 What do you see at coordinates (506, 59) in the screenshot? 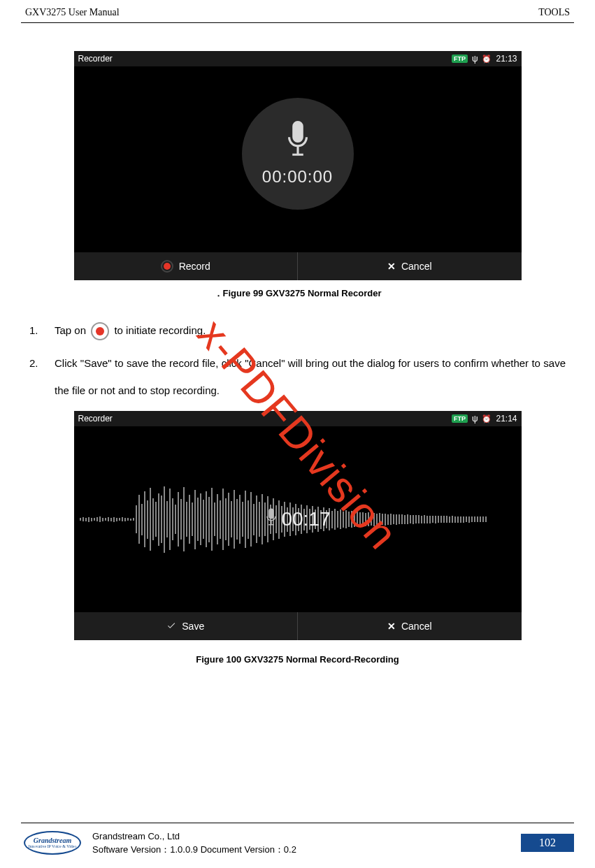
I see `clock-time: 21:13` at bounding box center [506, 59].